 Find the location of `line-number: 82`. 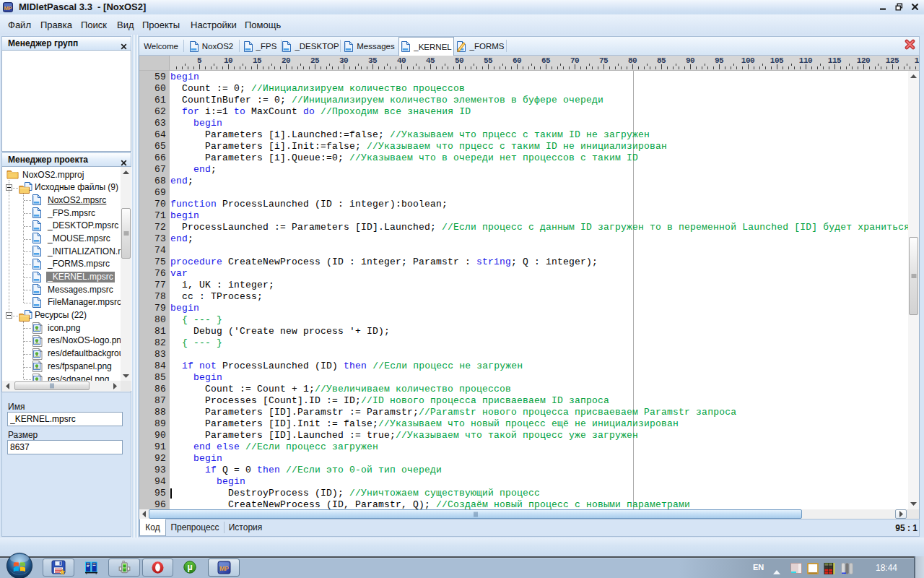

line-number: 82 is located at coordinates (153, 343).